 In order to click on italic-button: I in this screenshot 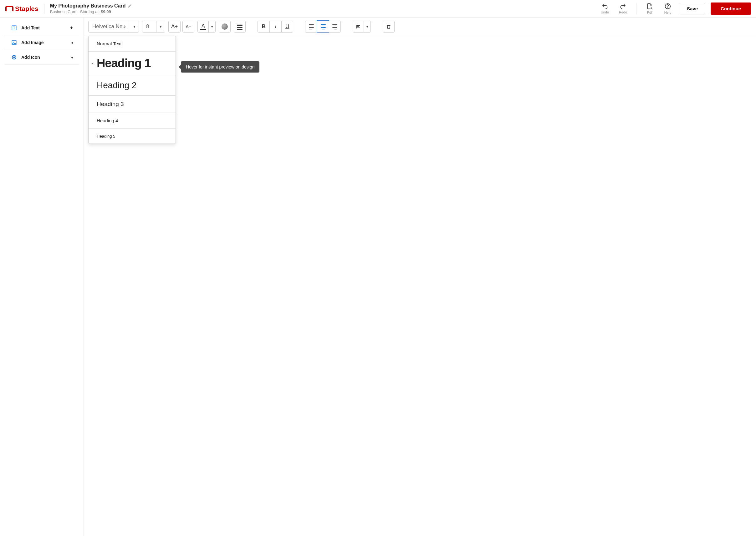, I will do `click(275, 27)`.